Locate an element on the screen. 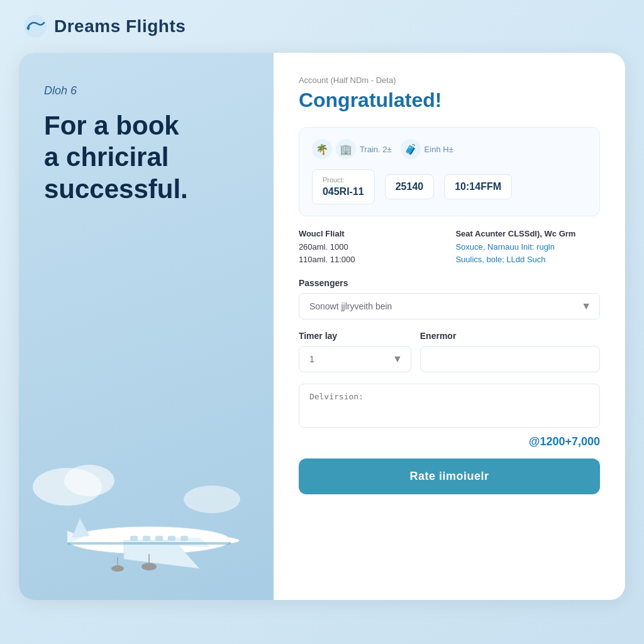 The image size is (644, 644). code-value-3: 10:14FFM is located at coordinates (478, 187).